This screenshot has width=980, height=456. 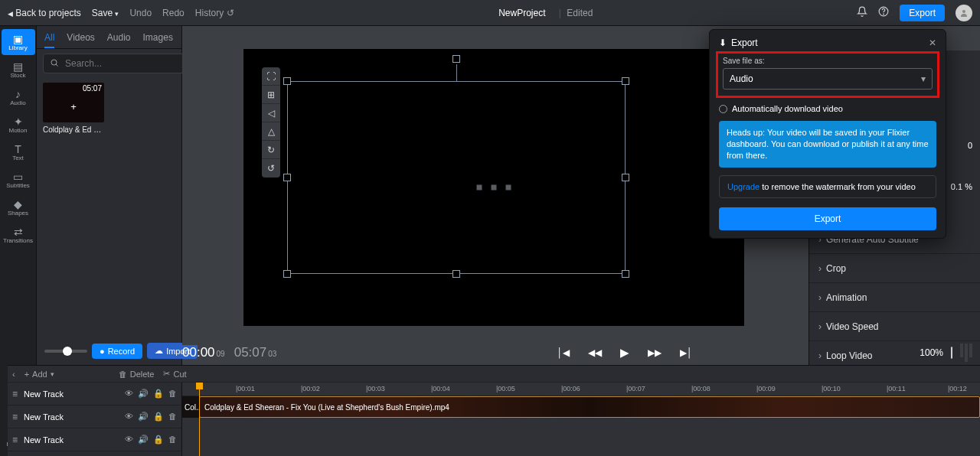 I want to click on transport-bar: 00:0009 05:0703 │◀ ◀◀ ▶ ▶▶ ▶│ 100%, so click(x=577, y=353).